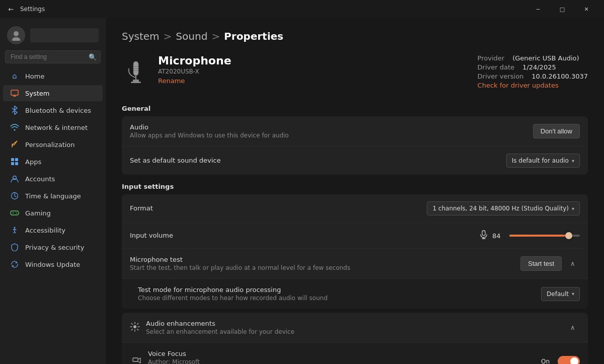  I want to click on default-device-row: Set as default sound device Is default f…, so click(355, 161).